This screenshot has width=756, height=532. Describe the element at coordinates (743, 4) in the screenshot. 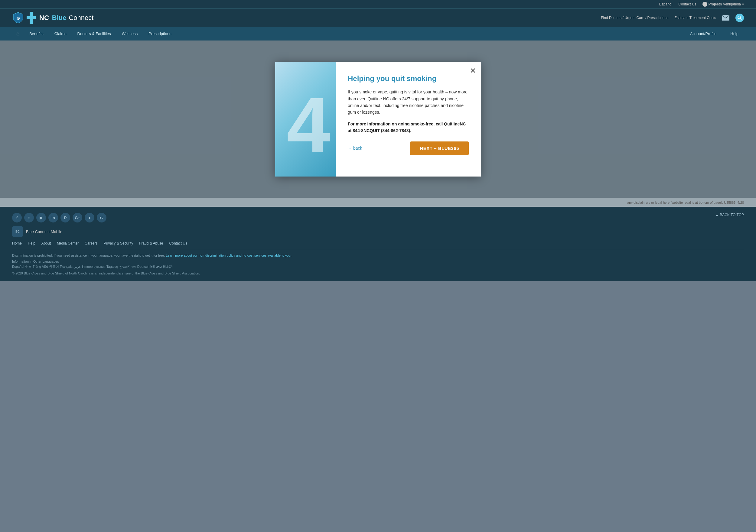

I see `dropdown-icon: ▾` at that location.